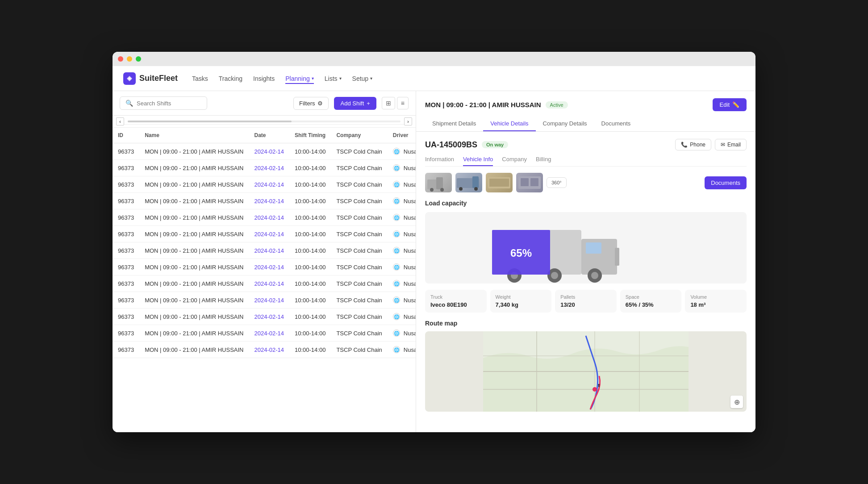 This screenshot has width=868, height=484. What do you see at coordinates (544, 161) in the screenshot?
I see `subtab-billing: Billing` at bounding box center [544, 161].